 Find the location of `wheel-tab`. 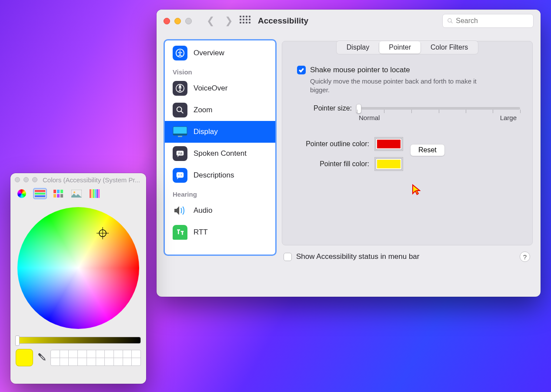

wheel-tab is located at coordinates (22, 194).